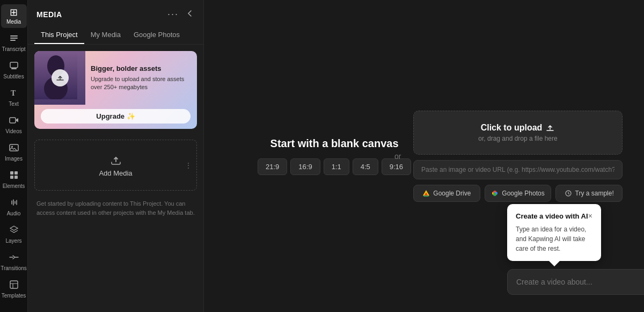 Image resolution: width=644 pixels, height=312 pixels. What do you see at coordinates (188, 165) in the screenshot?
I see `add-media-options: ⋮` at bounding box center [188, 165].